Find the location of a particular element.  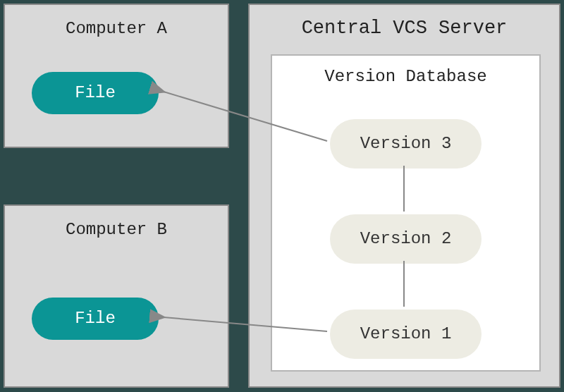

computer-a-box: Computer A File is located at coordinates (116, 76).